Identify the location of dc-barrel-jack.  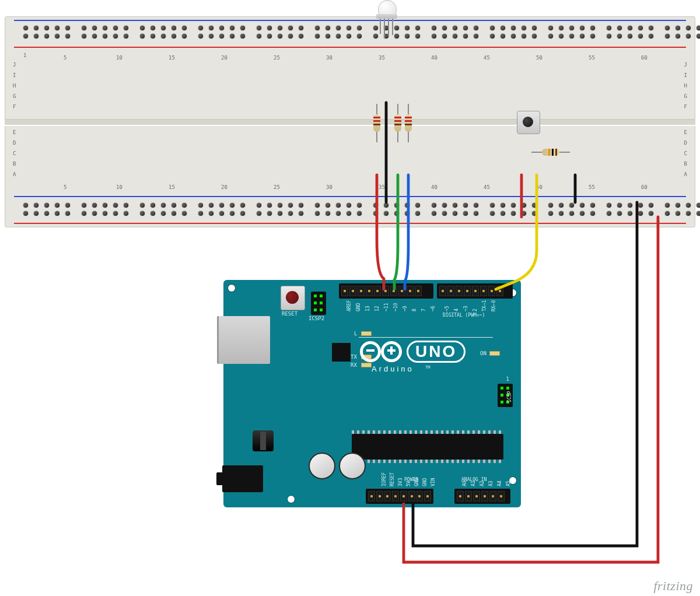
(243, 479).